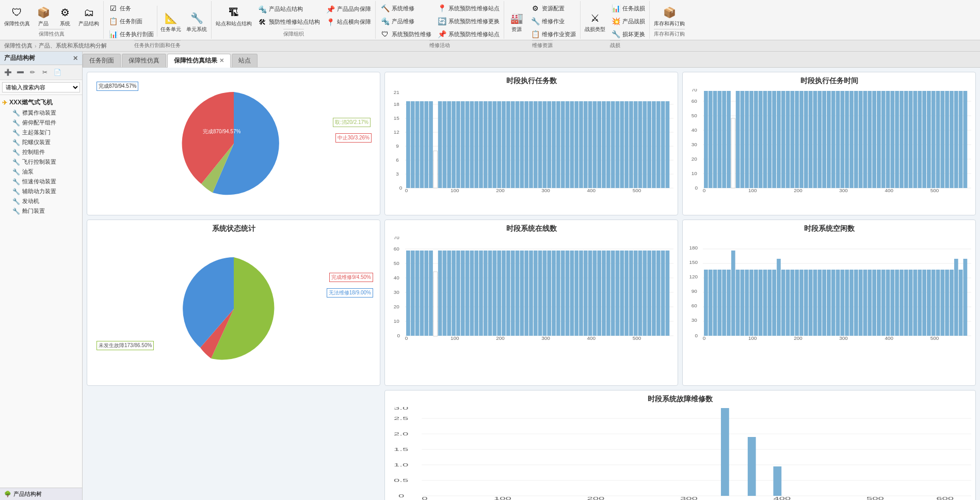 The height and width of the screenshot is (500, 980). What do you see at coordinates (798, 338) in the screenshot?
I see `svg-text: 200` at bounding box center [798, 338].